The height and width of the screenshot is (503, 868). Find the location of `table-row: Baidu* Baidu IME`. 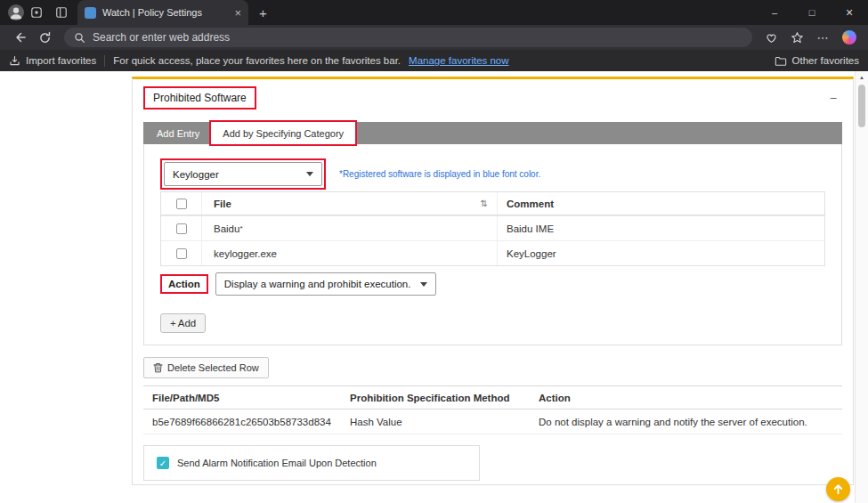

table-row: Baidu* Baidu IME is located at coordinates (493, 228).